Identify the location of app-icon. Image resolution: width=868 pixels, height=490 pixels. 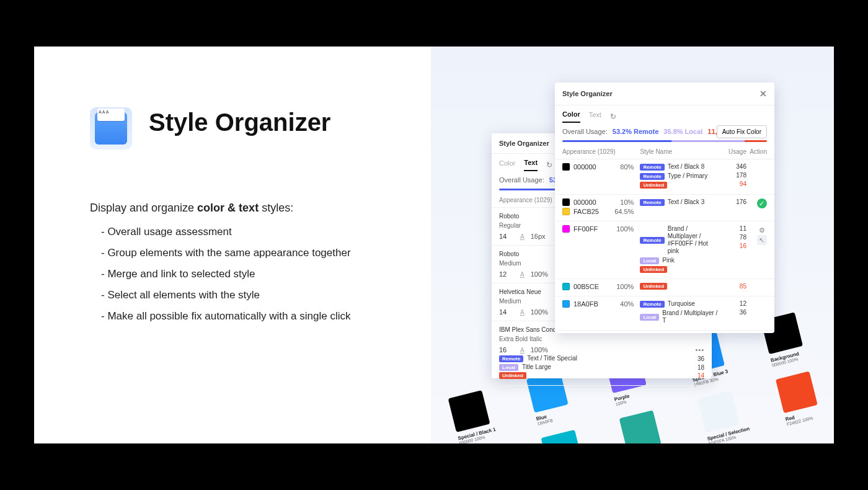
(111, 128).